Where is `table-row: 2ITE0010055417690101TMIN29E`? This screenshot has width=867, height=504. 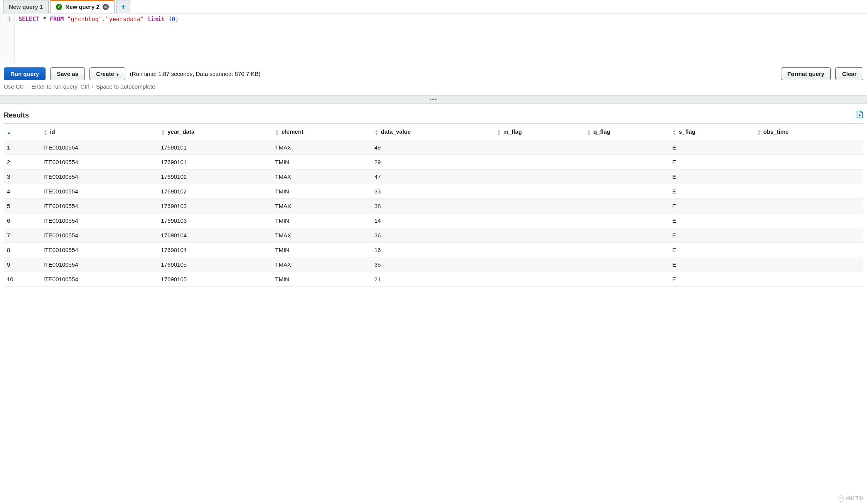
table-row: 2ITE0010055417690101TMIN29E is located at coordinates (434, 162).